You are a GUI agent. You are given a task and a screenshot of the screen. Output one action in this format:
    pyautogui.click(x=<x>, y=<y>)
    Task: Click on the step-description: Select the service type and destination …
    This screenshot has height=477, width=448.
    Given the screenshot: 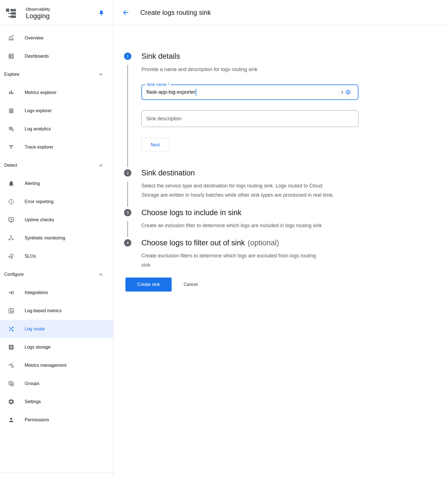 What is the action you would take?
    pyautogui.click(x=239, y=191)
    